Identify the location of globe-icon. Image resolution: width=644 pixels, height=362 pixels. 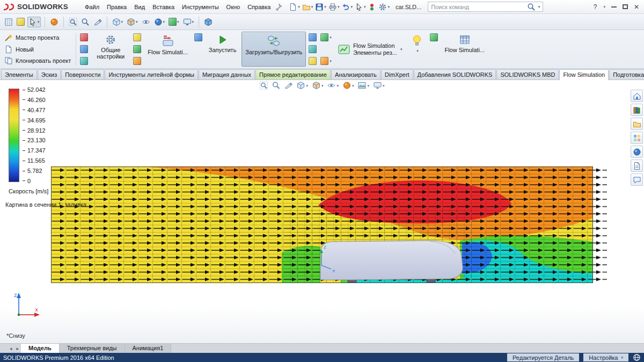
(636, 358).